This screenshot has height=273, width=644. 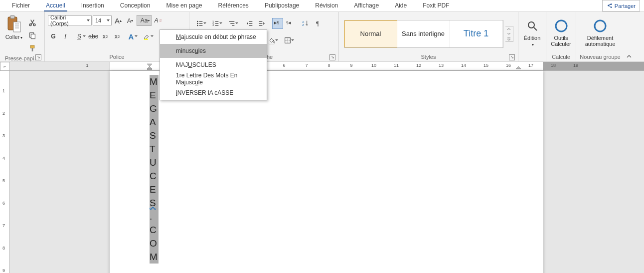 I want to click on clear-formatting-button: A⚟, so click(x=158, y=20).